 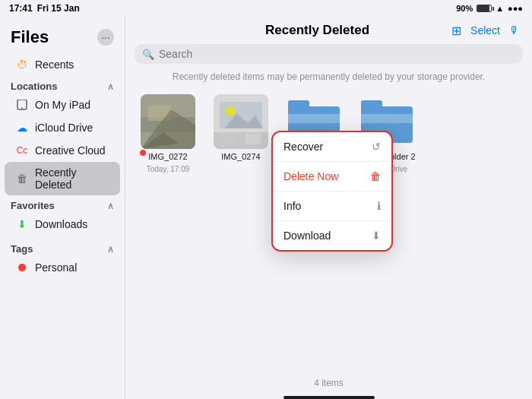 I want to click on locations-label: Locations, so click(x=33, y=87).